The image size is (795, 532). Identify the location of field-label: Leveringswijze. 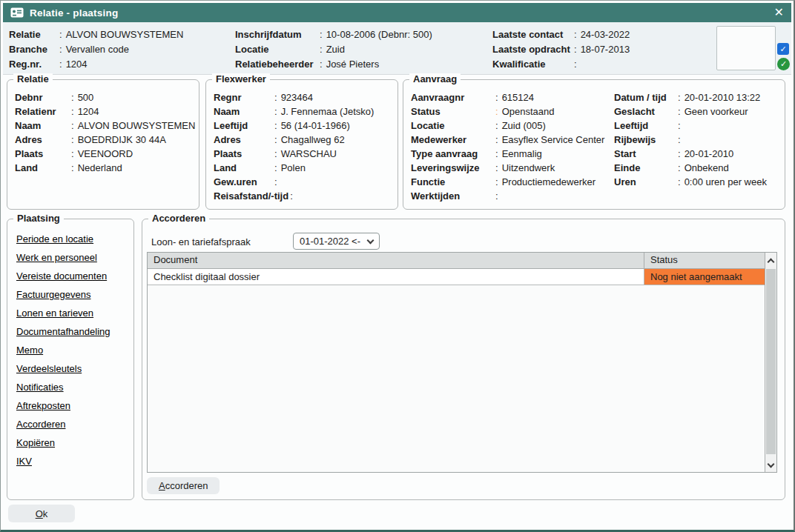
(452, 167).